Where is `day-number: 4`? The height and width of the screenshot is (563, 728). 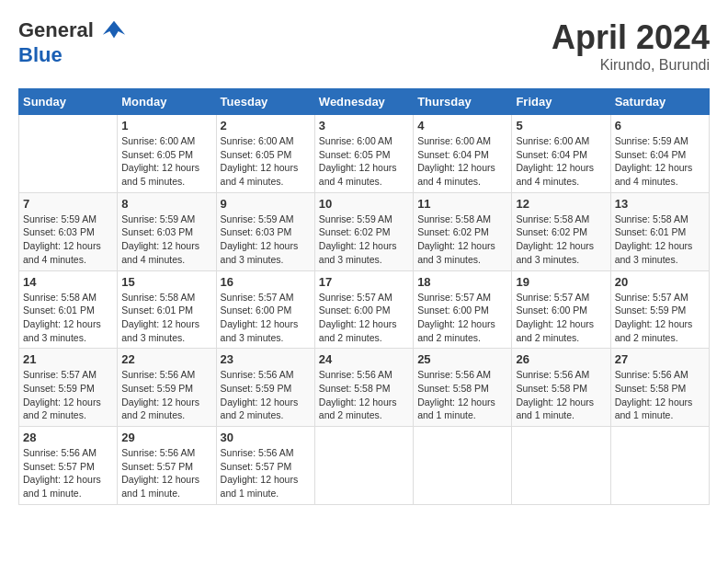
day-number: 4 is located at coordinates (462, 125).